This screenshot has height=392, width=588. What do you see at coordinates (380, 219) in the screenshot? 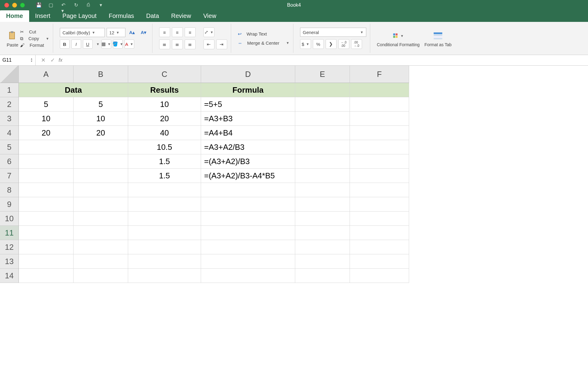
I see `cell-F10` at bounding box center [380, 219].